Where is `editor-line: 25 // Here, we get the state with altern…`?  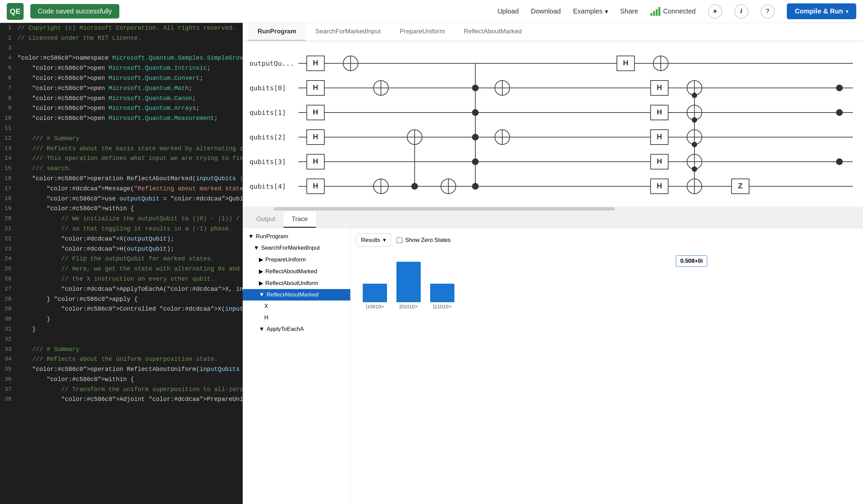
editor-line: 25 // Here, we get the state with altern… is located at coordinates (121, 269).